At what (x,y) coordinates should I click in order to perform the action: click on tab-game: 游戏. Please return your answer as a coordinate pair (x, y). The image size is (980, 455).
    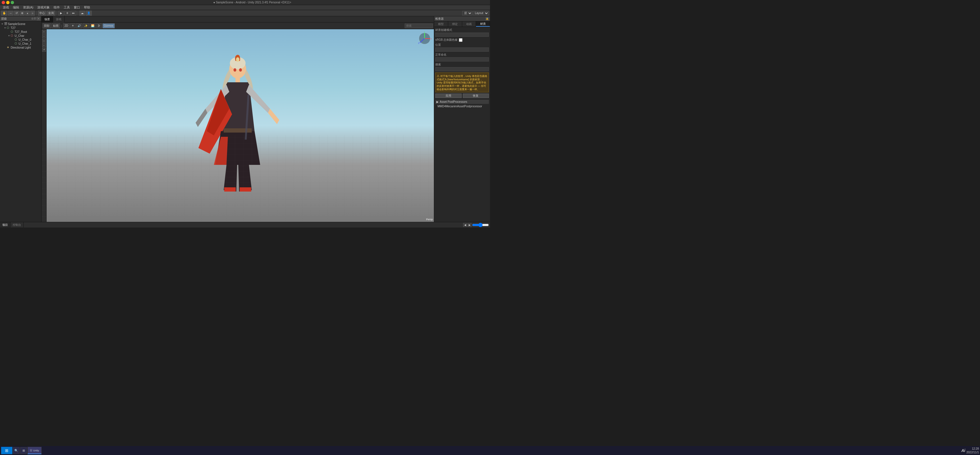
    Looking at the image, I should click on (59, 19).